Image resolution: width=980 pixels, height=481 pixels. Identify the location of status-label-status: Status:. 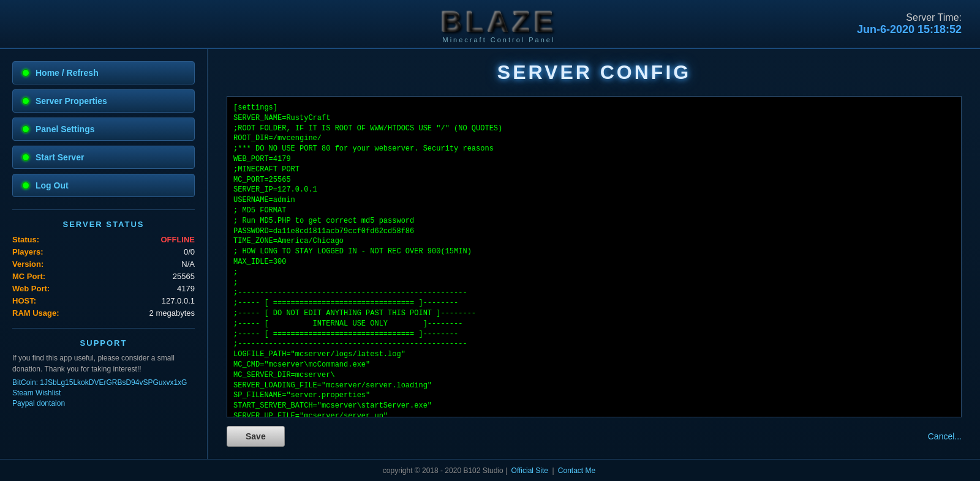
(26, 240).